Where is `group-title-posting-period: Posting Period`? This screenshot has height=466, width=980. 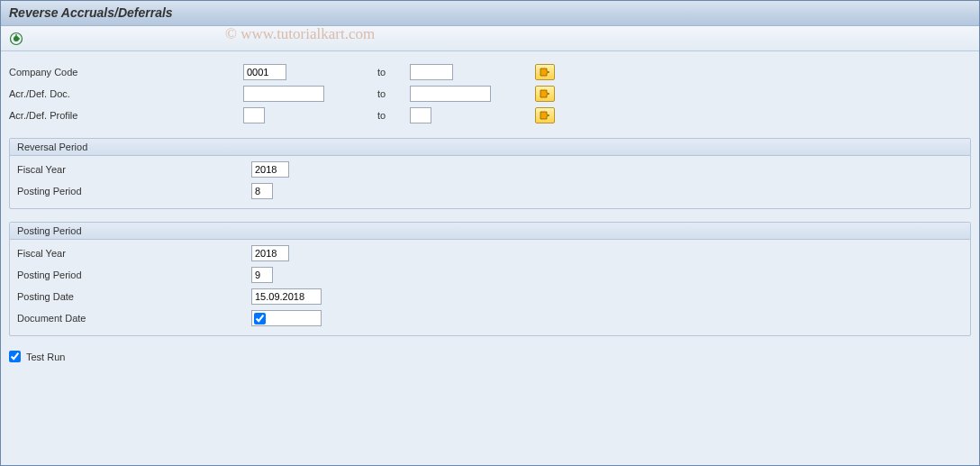 group-title-posting-period: Posting Period is located at coordinates (490, 231).